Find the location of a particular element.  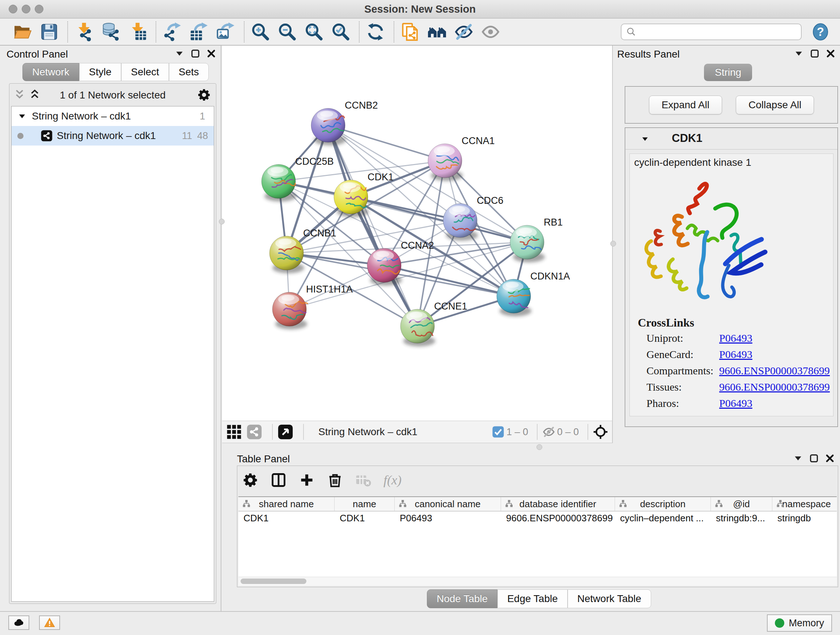

show-columns-button is located at coordinates (279, 480).